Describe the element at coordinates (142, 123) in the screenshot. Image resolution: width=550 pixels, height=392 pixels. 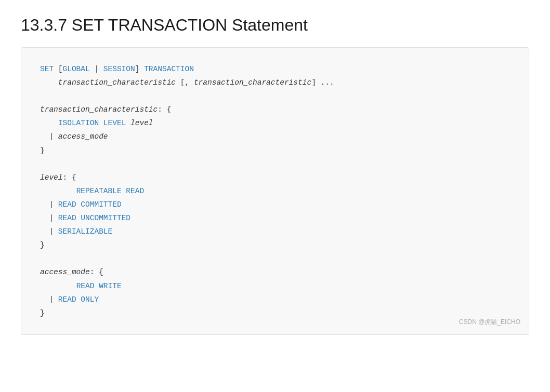
I see `italic-level: level` at that location.